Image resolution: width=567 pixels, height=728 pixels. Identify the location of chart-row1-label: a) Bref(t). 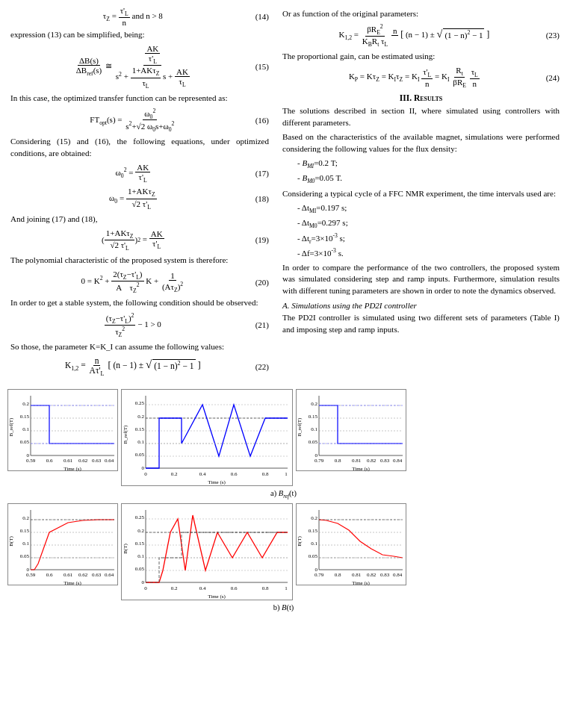
(284, 494).